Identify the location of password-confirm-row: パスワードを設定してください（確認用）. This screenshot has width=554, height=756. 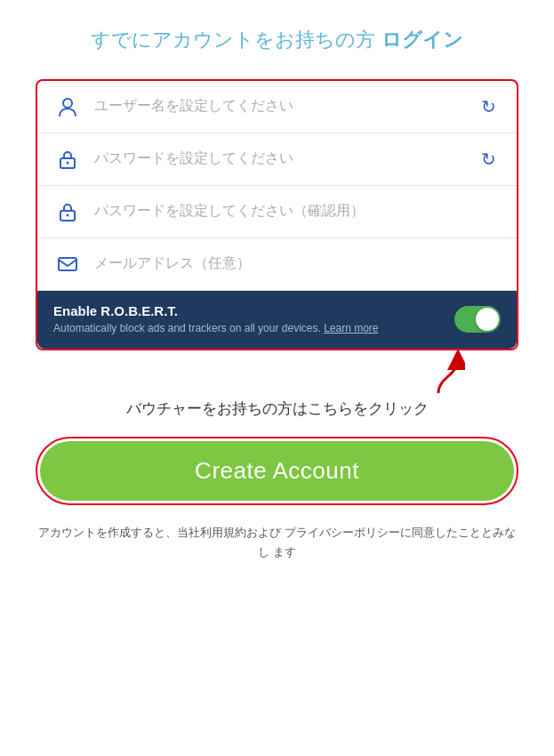
(277, 212).